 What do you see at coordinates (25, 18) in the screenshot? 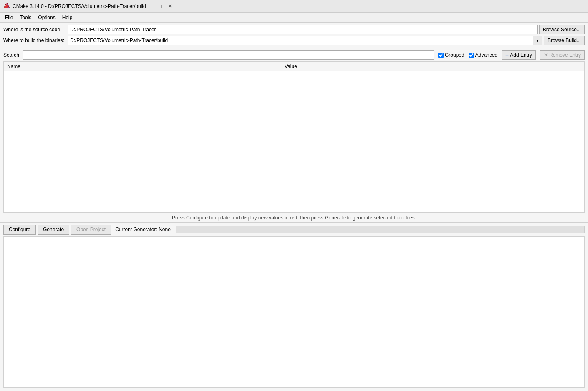
I see `menu-tools: Tools` at bounding box center [25, 18].